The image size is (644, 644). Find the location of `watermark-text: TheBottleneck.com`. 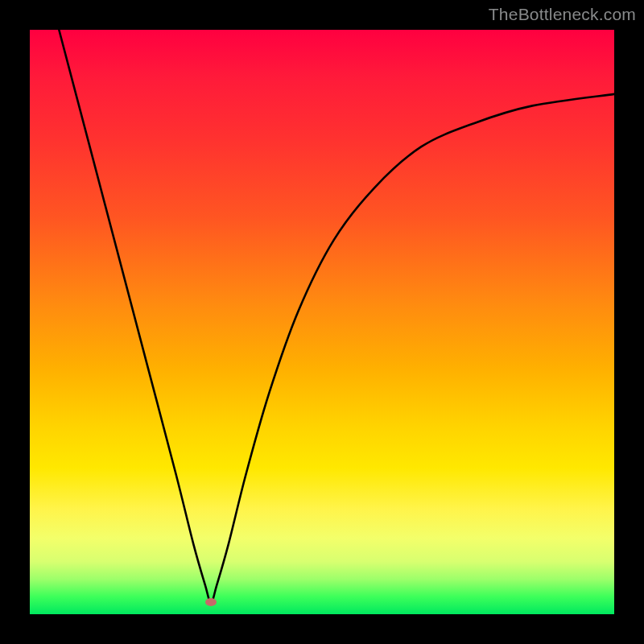

watermark-text: TheBottleneck.com is located at coordinates (562, 14).